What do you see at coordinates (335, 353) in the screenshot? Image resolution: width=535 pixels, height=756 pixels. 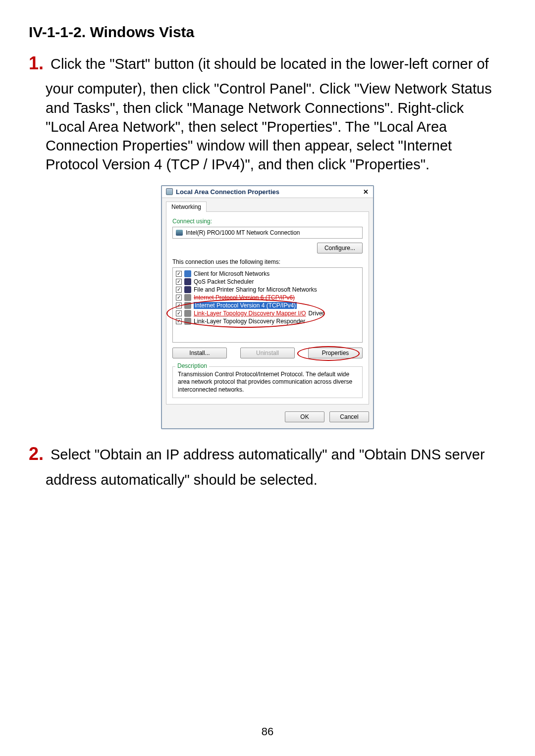 I see `properties-button: Properties` at bounding box center [335, 353].